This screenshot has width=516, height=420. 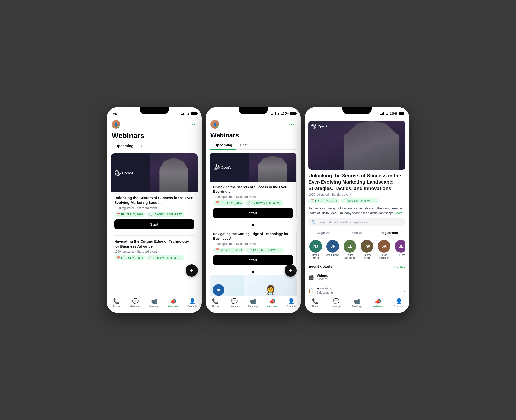 I want to click on webinar-card-2: Navigating the Cutting Edge of Technolog…, so click(x=154, y=251).